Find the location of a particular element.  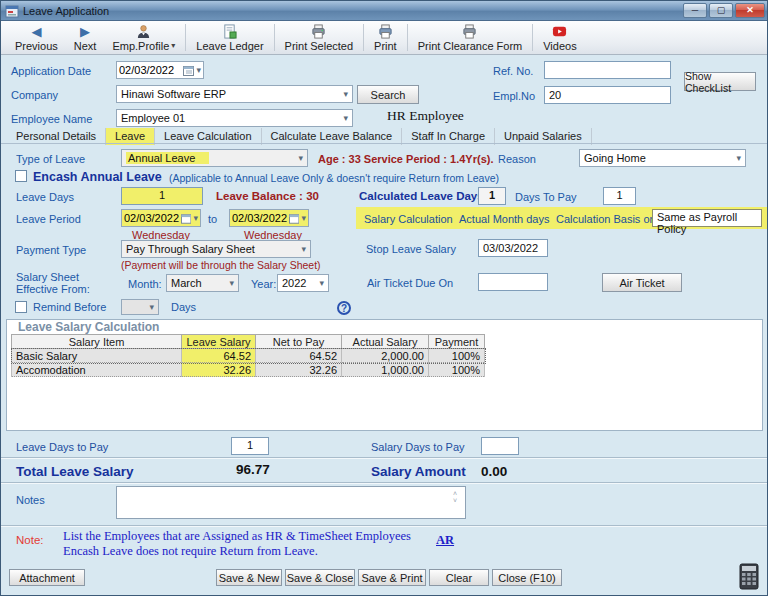

calendar-icon is located at coordinates (186, 218).